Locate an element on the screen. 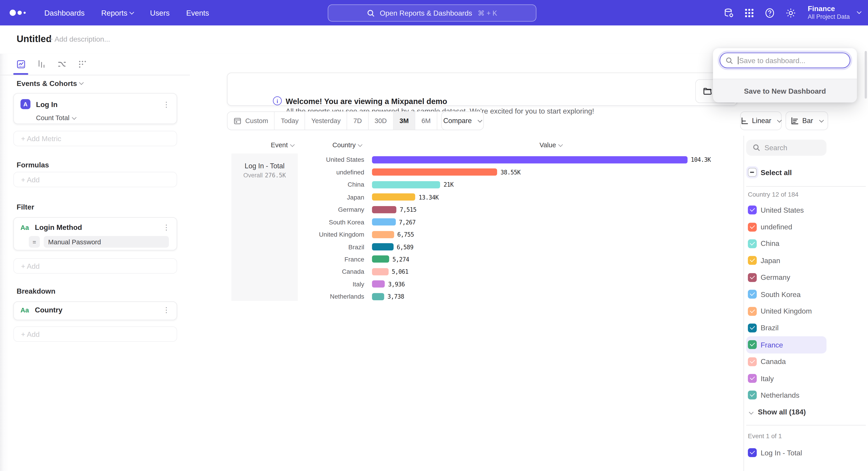  events-cohorts-label: Events & Cohorts is located at coordinates (50, 84).